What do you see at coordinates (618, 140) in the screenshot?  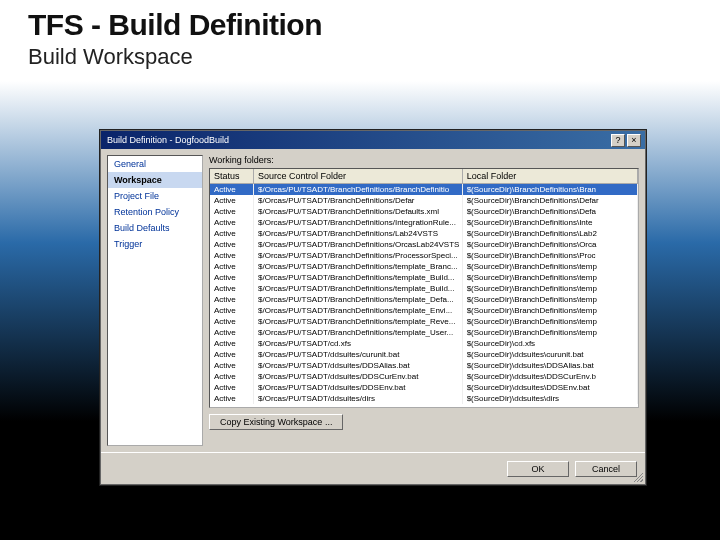 I see `help-button: ?` at bounding box center [618, 140].